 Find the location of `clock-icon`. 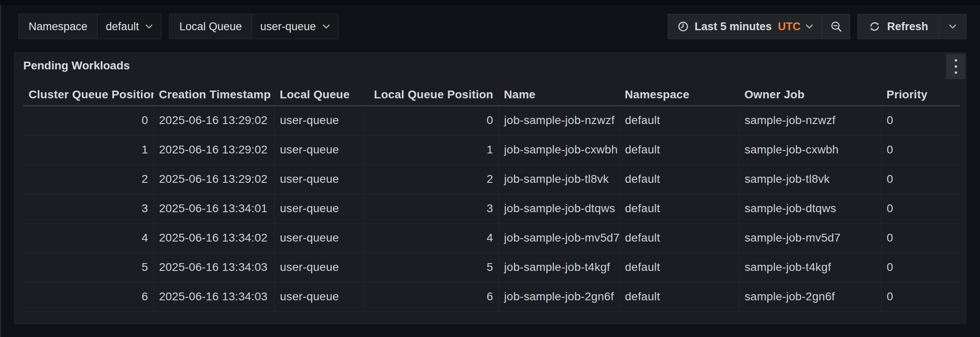

clock-icon is located at coordinates (683, 27).